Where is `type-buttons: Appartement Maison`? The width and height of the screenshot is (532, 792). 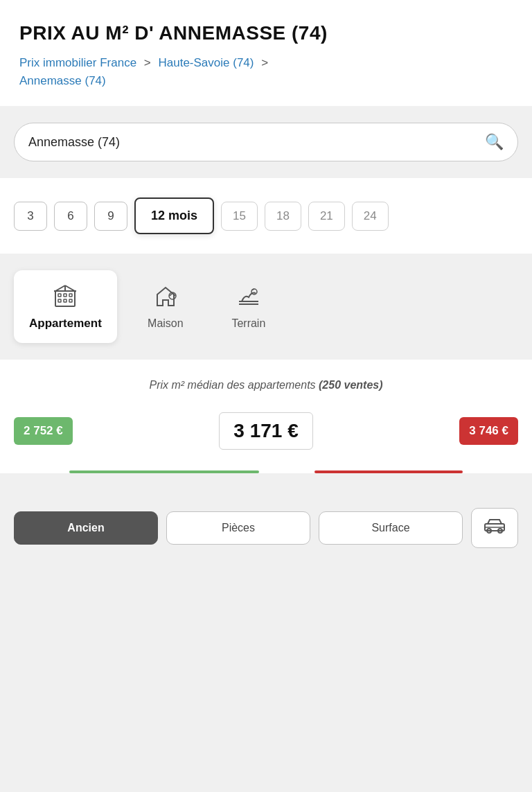
type-buttons: Appartement Maison is located at coordinates (266, 306).